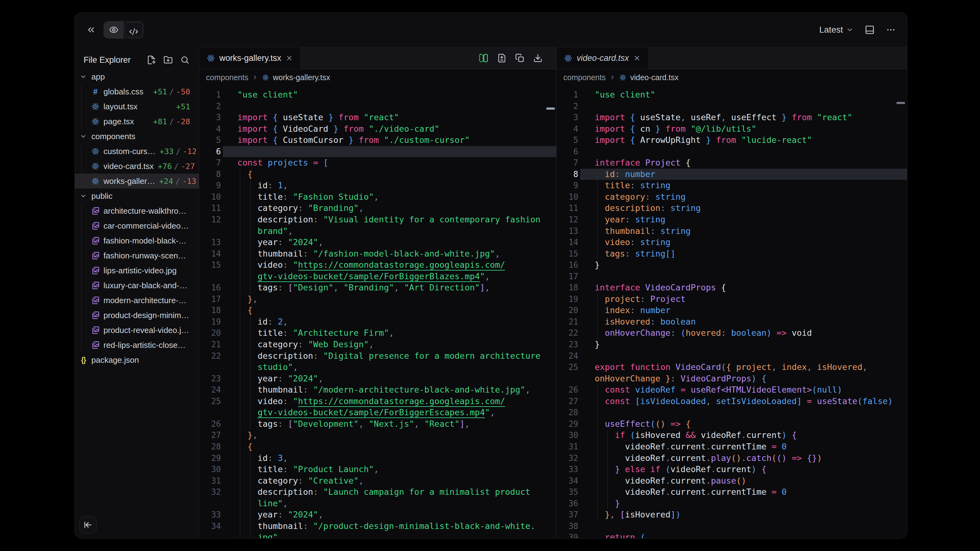  I want to click on file-row: product-reveal-video.j…, so click(137, 330).